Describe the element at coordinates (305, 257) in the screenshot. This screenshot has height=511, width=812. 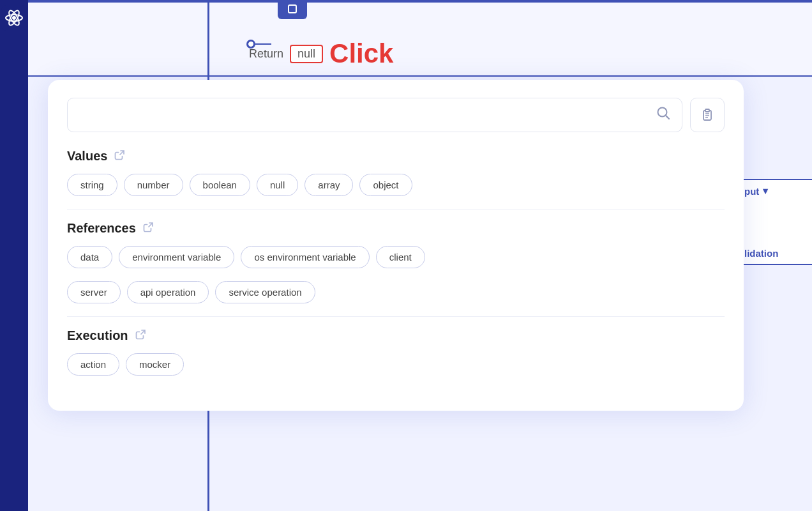
I see `tag-os-environment-variable: os environment variable` at that location.